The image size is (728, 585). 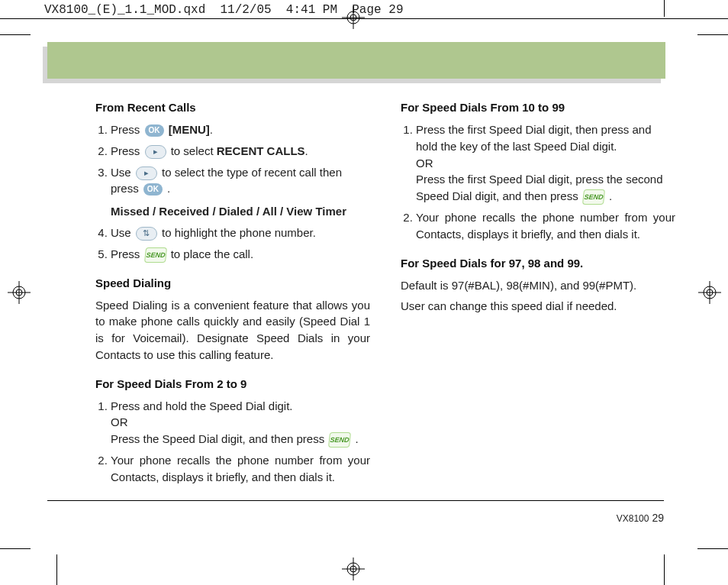 What do you see at coordinates (540, 188) in the screenshot?
I see `text: Press the first Speed Dial digit, press …` at bounding box center [540, 188].